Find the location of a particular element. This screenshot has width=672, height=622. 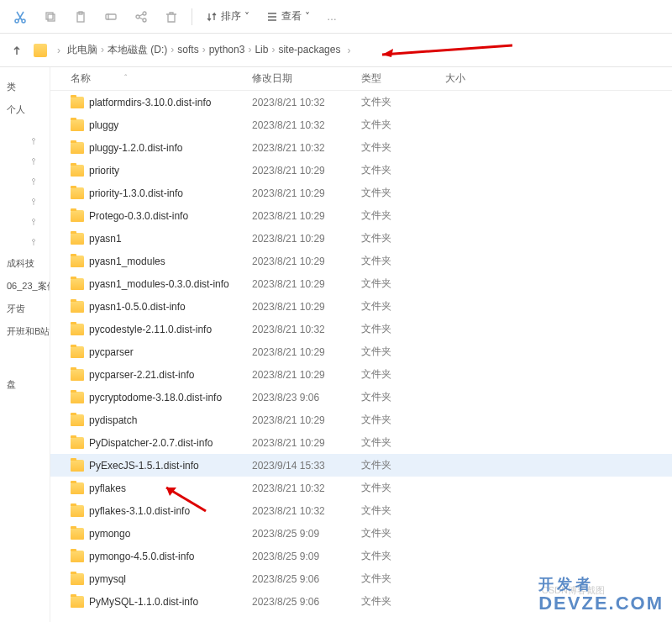

sort-button: 排序 ˅ is located at coordinates (228, 17).